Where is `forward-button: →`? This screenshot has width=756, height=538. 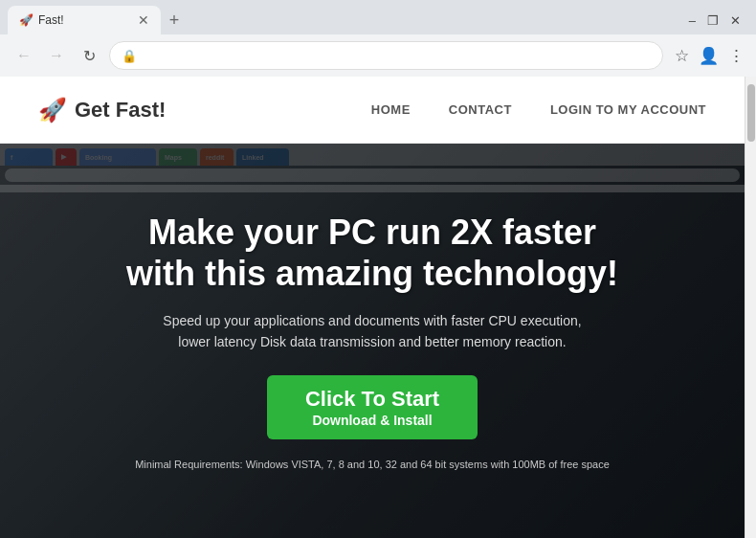 forward-button: → is located at coordinates (56, 56).